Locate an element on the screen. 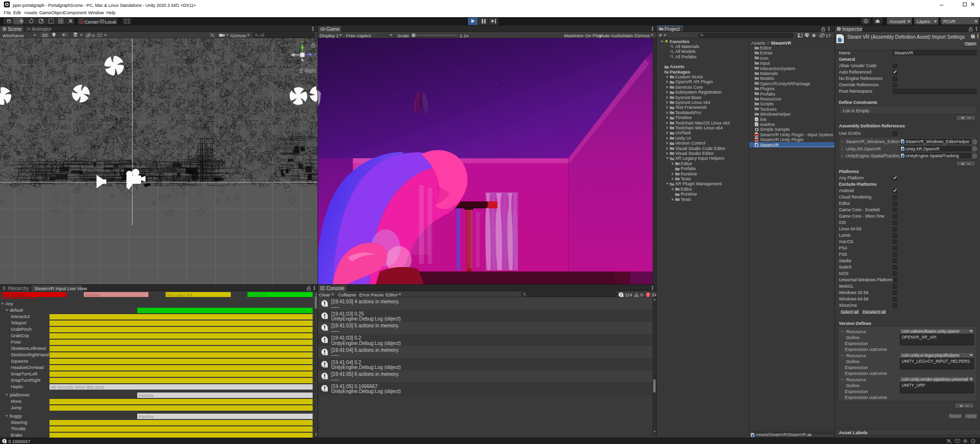  svg-text: z is located at coordinates (316, 54).